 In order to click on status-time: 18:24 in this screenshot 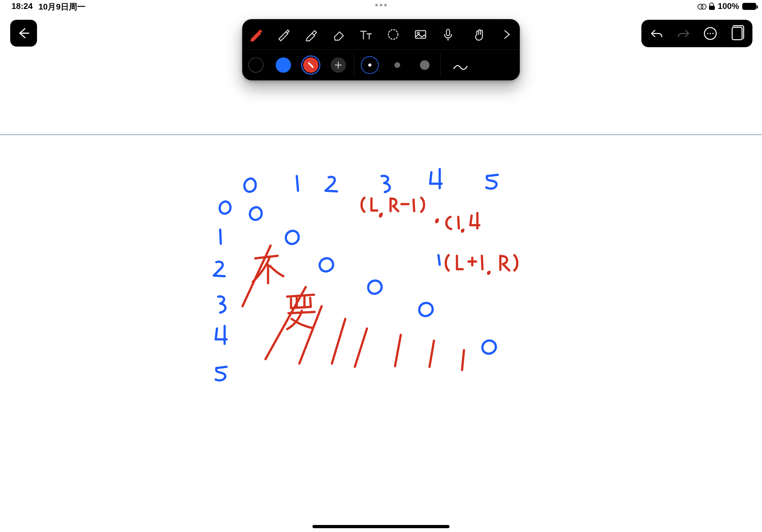, I will do `click(22, 7)`.